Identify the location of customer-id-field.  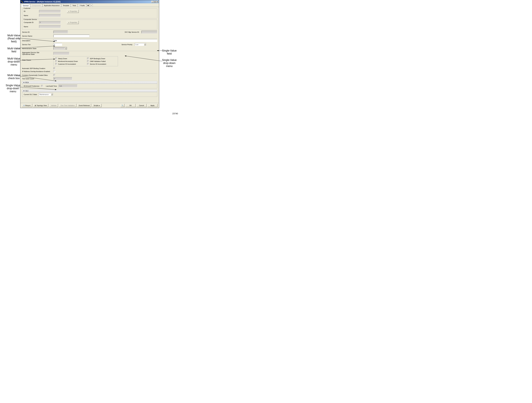
(50, 12).